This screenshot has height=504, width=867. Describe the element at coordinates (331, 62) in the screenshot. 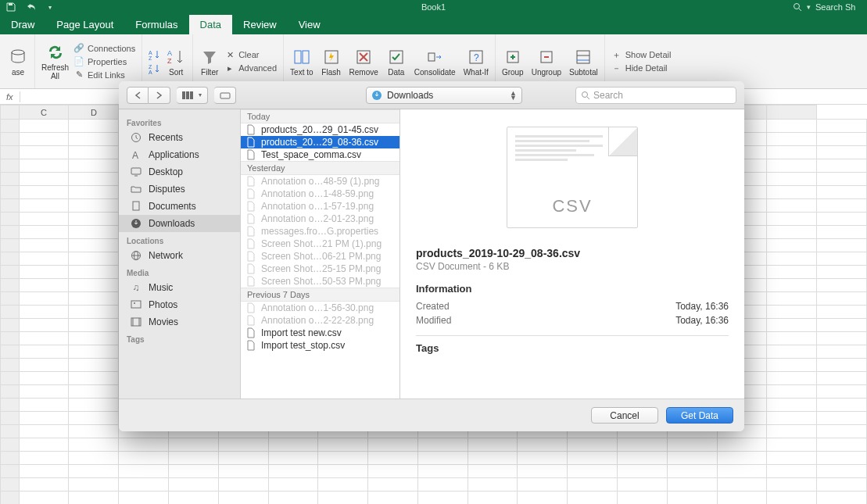

I see `flash-fill-button: Flash` at that location.